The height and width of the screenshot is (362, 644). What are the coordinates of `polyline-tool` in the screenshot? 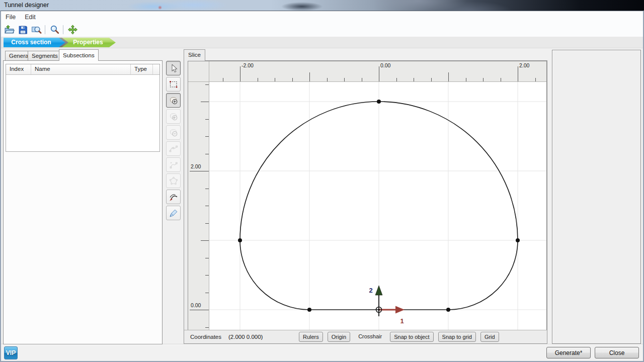 It's located at (173, 149).